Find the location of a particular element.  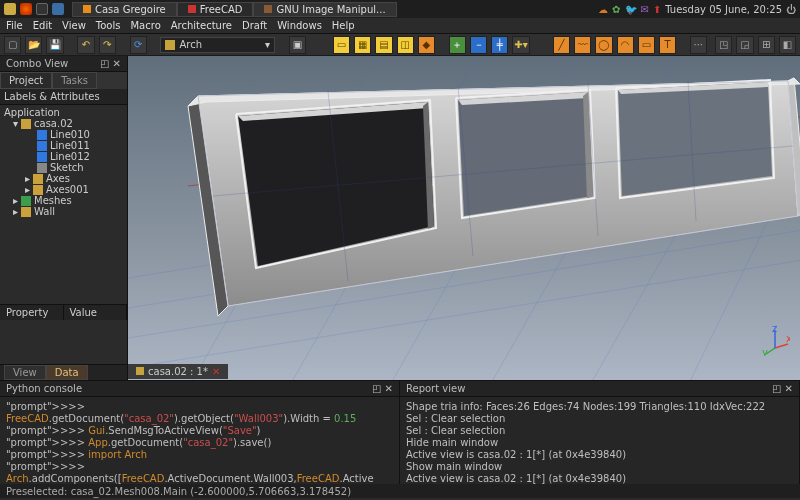

arch-section-icon: ✚▾ is located at coordinates (520, 45).